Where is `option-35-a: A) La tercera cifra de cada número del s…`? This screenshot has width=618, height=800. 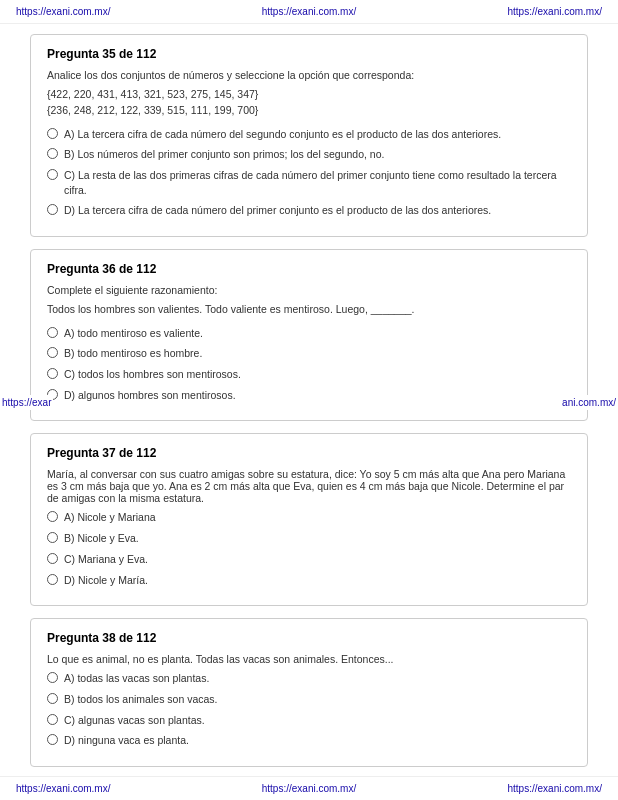 option-35-a: A) La tercera cifra de cada número del s… is located at coordinates (309, 134).